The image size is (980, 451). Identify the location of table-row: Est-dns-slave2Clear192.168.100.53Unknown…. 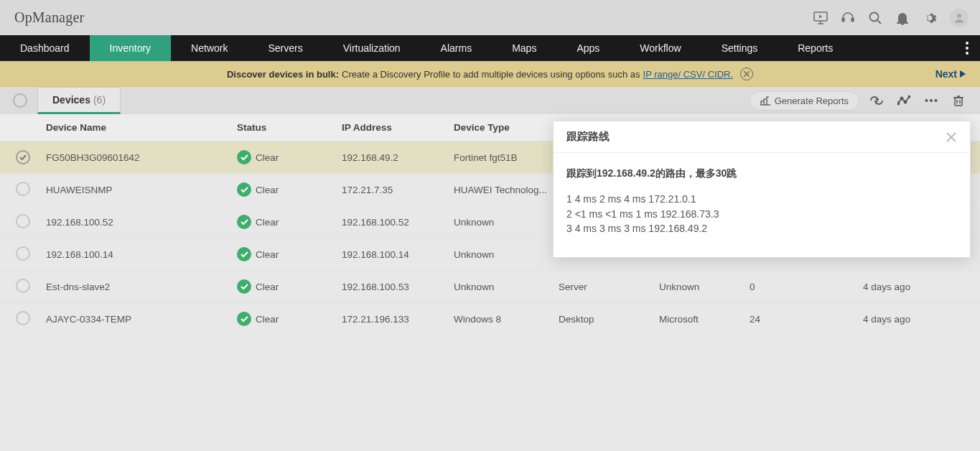
(490, 287).